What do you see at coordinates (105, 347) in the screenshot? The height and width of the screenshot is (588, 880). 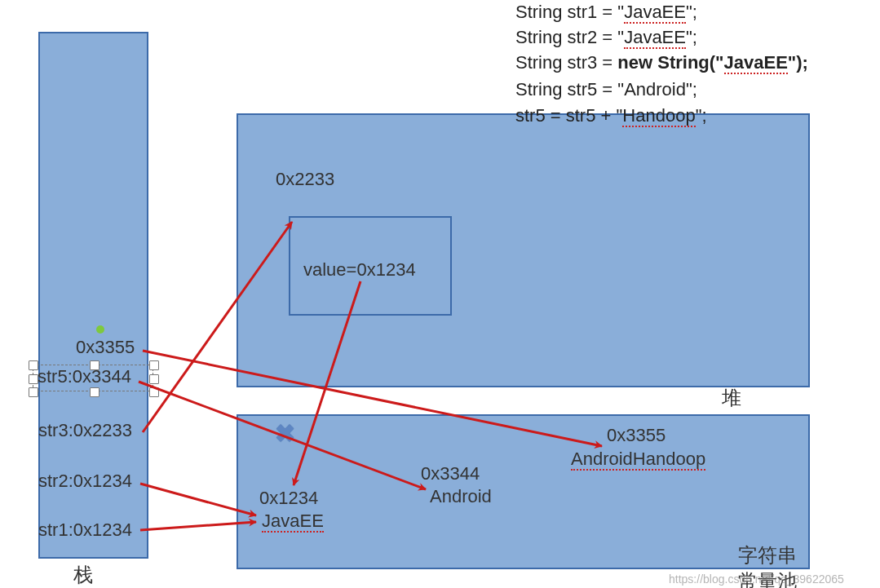 I see `stack-new-addr: 0x3355` at bounding box center [105, 347].